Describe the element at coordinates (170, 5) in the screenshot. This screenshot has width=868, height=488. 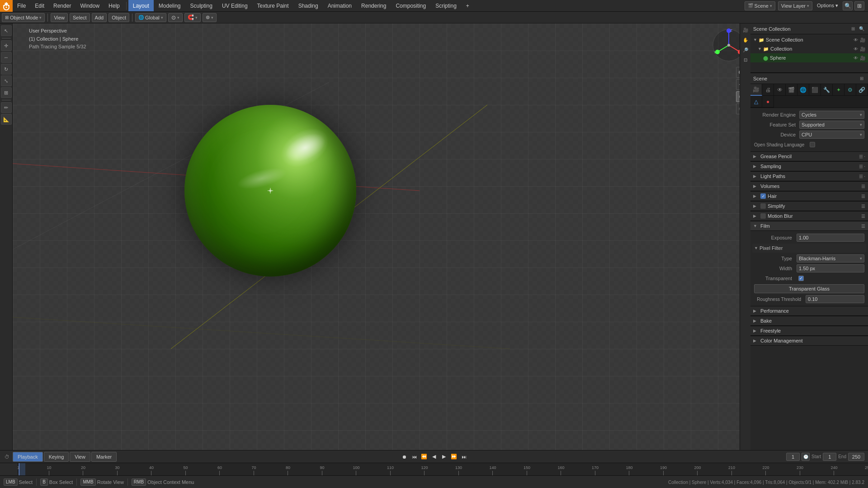
I see `workspace-modeling: Modeling` at that location.